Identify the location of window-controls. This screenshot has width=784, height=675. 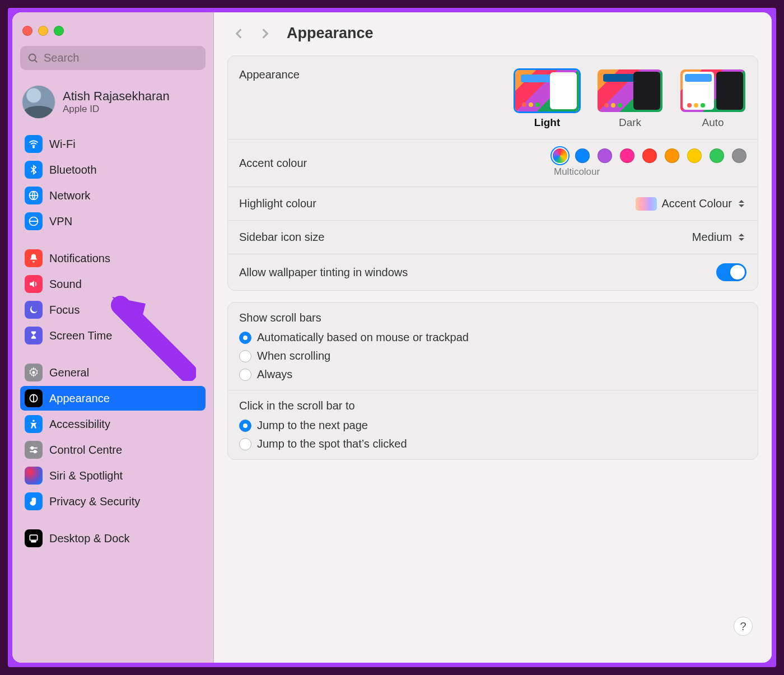
(113, 34).